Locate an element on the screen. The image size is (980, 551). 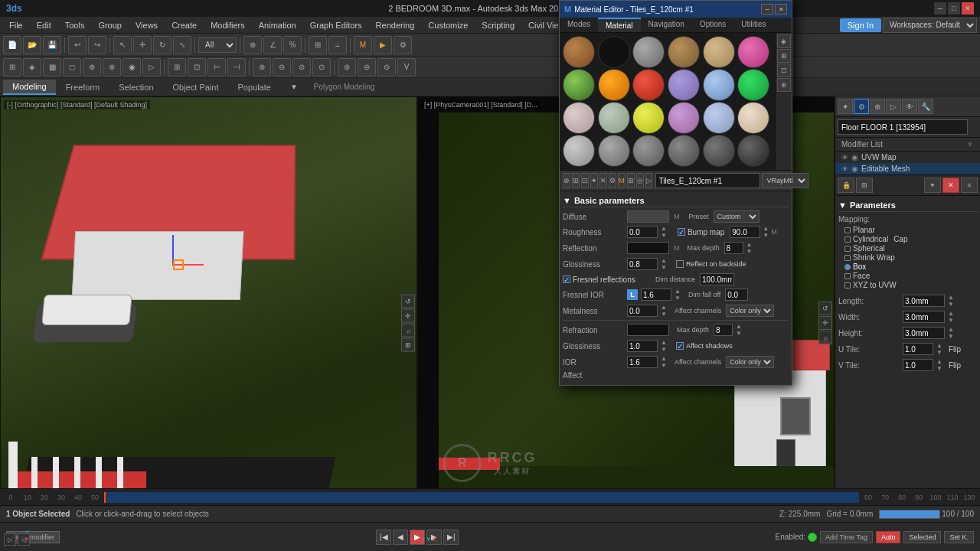
tb2-6: ⊗ is located at coordinates (112, 67).